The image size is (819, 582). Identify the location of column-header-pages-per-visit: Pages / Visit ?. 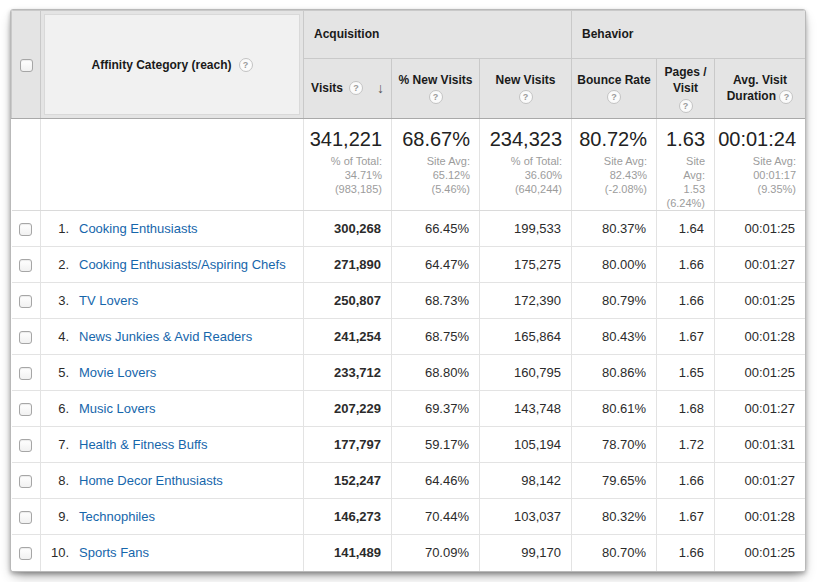
(686, 88).